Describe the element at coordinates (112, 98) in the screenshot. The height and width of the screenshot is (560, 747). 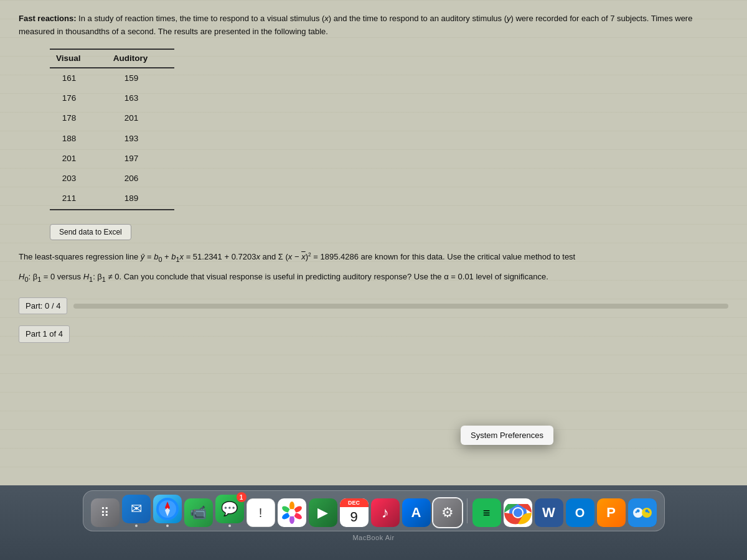
I see `table-row: 176163` at that location.